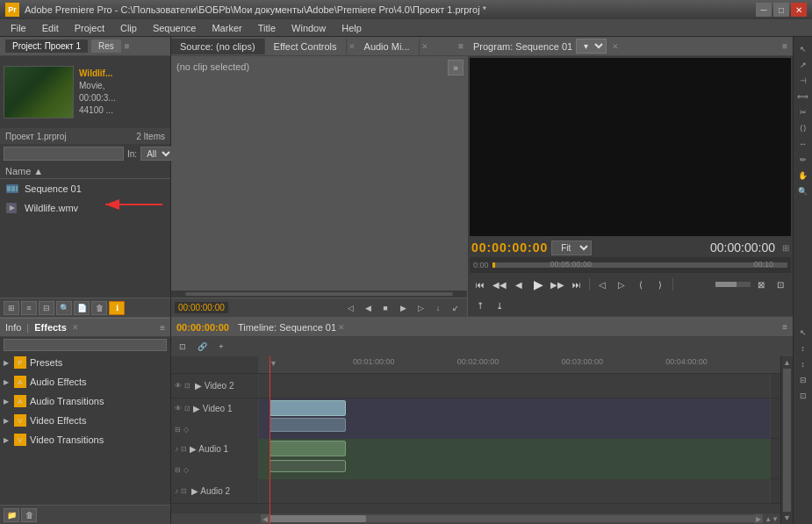  What do you see at coordinates (183, 347) in the screenshot?
I see `snap-button: ⊡` at bounding box center [183, 347].